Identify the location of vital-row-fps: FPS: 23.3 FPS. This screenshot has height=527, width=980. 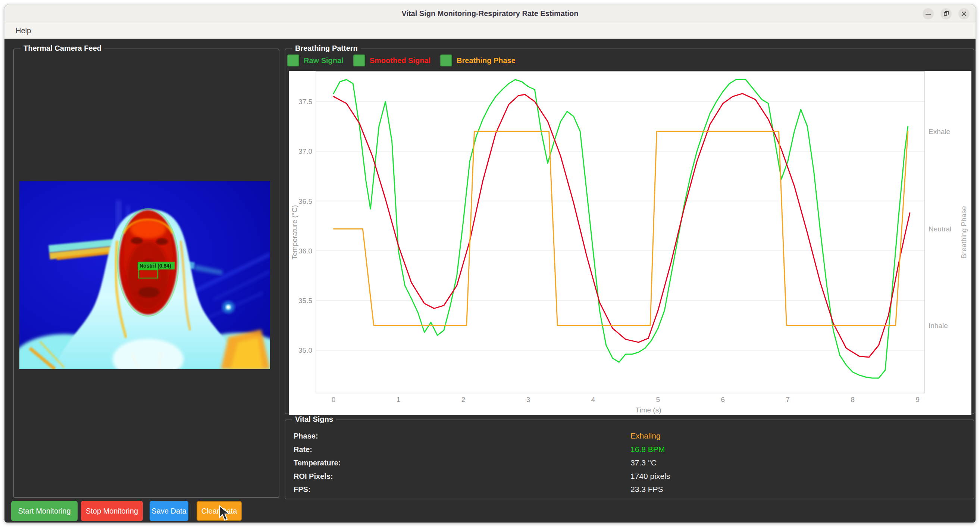
(630, 489).